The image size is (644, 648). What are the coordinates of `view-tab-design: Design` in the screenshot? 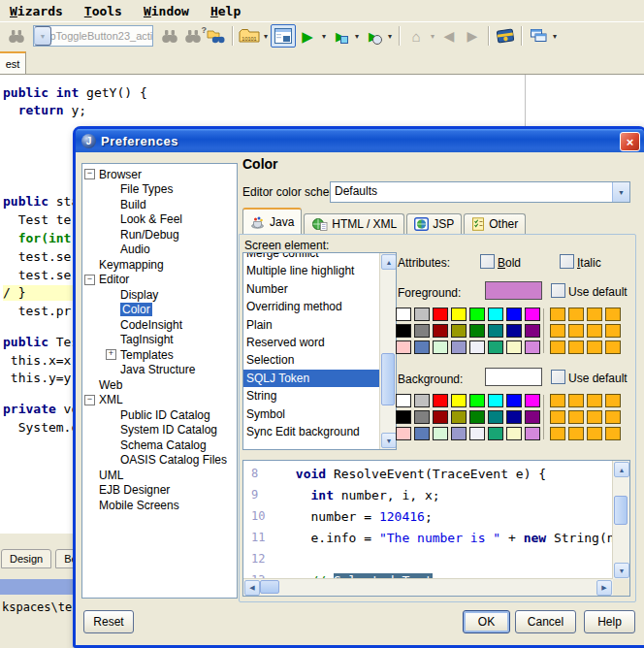 It's located at (26, 559).